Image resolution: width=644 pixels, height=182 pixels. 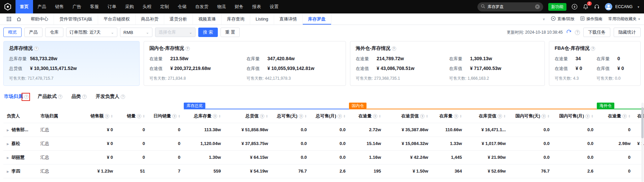 I want to click on column-header: 国内可售(月)?▲▼, so click(x=575, y=116).